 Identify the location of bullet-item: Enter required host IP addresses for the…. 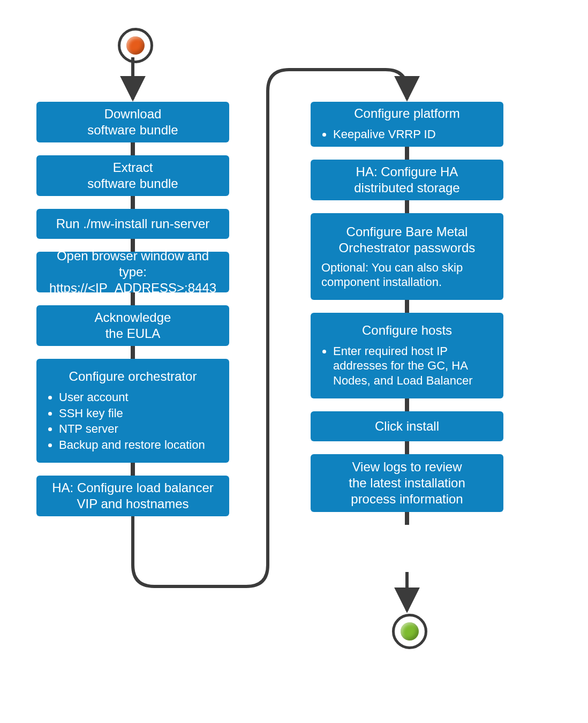
(414, 366).